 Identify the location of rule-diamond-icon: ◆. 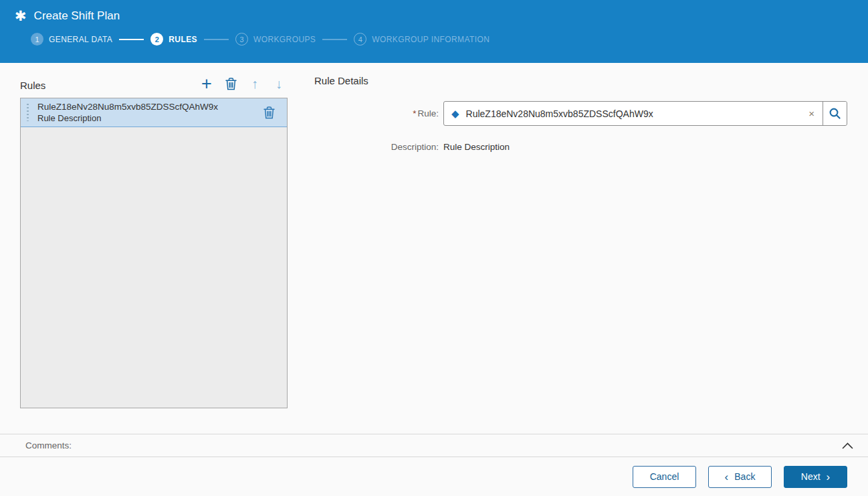
(455, 114).